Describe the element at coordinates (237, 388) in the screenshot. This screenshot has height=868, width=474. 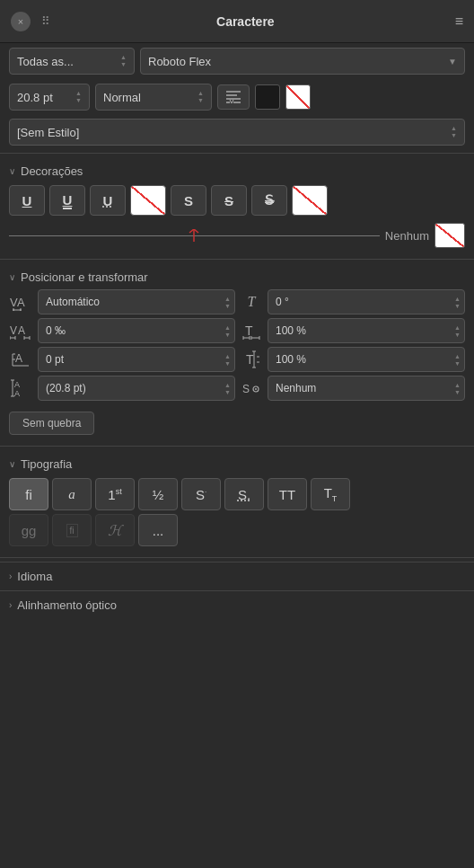
I see `position-row-4: A A (20.8 pt) ▲ ▼ S Nenhum ▲` at that location.